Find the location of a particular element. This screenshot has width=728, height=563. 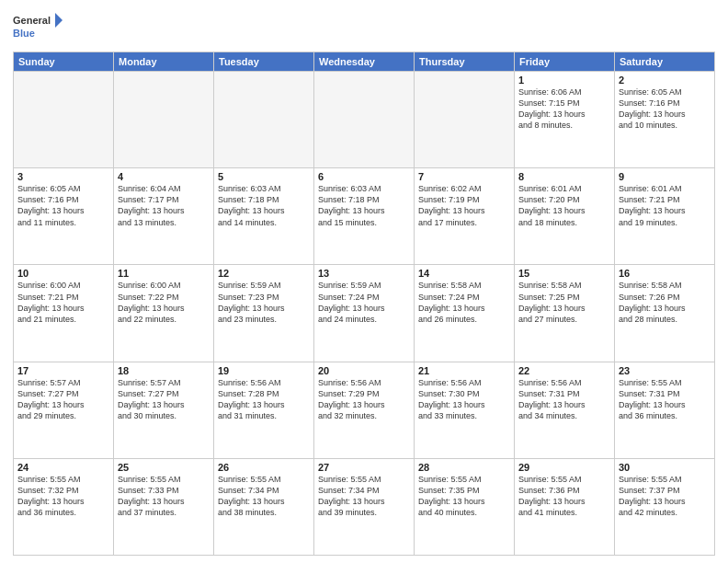

weekday-header-cell: Tuesday is located at coordinates (265, 63).